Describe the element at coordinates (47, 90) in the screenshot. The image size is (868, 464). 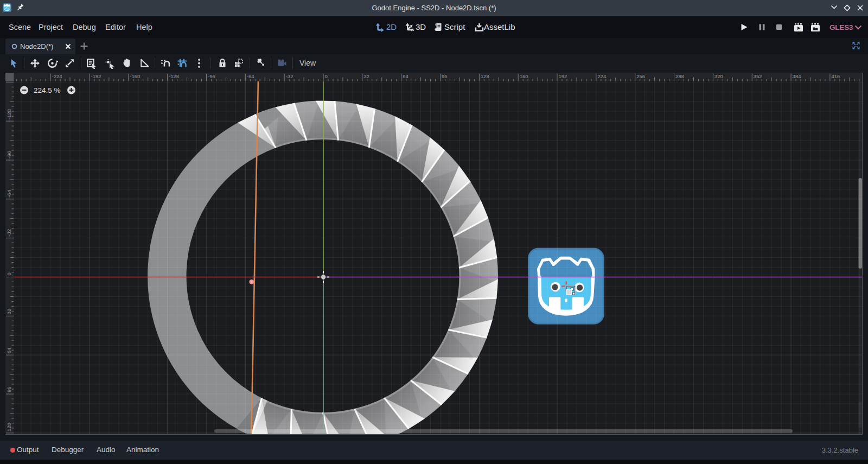
I see `svg-text: 224.5 %` at that location.